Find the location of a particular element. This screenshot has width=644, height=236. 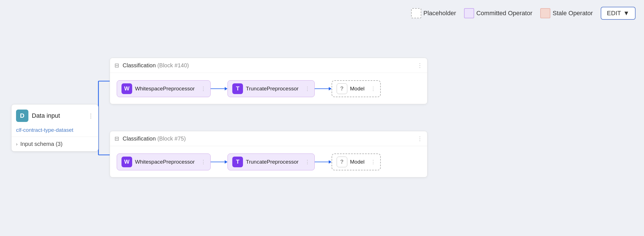

legend-bar: Placeholder Committed Operator Stale Ope… is located at coordinates (523, 13).